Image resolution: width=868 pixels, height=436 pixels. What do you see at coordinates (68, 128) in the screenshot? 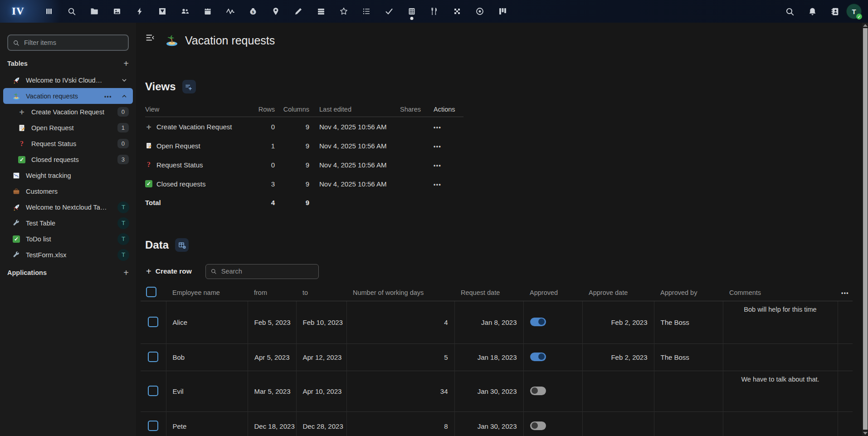
I see `sidebar-item-open-request: Open Request1` at bounding box center [68, 128].